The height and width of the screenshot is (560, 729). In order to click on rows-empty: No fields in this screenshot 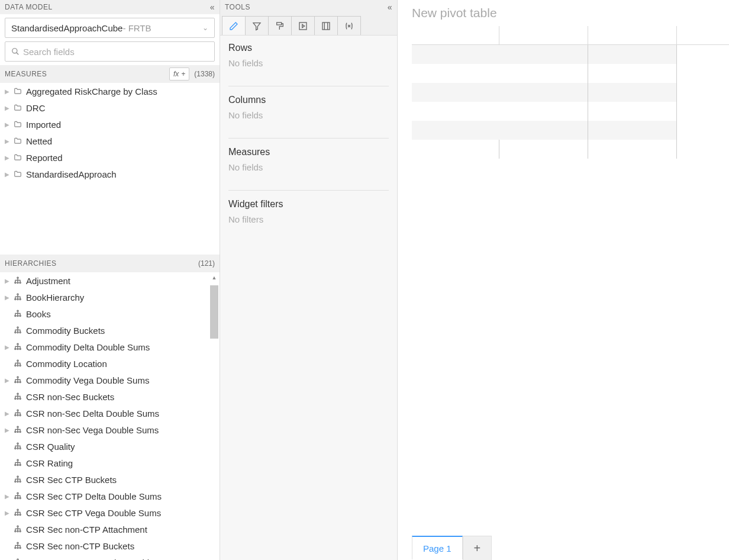, I will do `click(309, 63)`.